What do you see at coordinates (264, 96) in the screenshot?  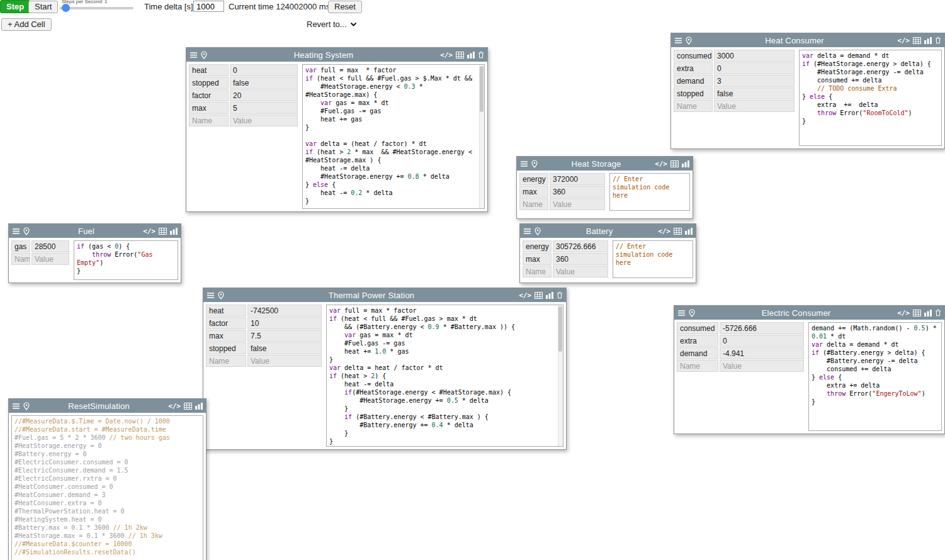 I see `param-value-cell: 20` at bounding box center [264, 96].